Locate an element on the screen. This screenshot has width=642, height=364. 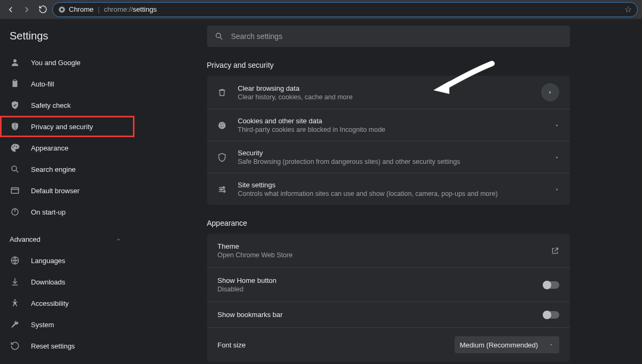
restore-icon is located at coordinates (15, 346).